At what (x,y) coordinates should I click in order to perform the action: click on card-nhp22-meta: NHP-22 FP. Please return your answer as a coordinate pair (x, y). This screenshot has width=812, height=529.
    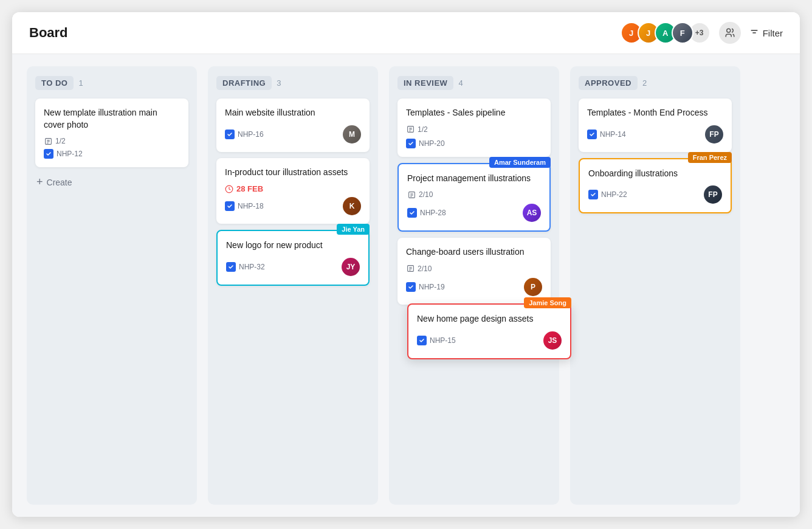
    Looking at the image, I should click on (655, 195).